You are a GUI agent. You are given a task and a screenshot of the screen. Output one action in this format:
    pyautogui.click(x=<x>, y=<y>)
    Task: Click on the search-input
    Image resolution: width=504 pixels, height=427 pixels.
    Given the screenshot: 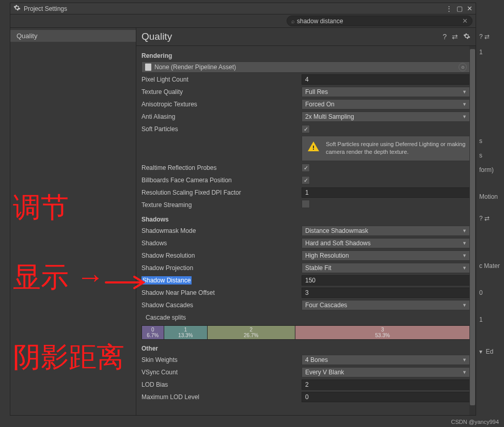 What is the action you would take?
    pyautogui.click(x=380, y=21)
    